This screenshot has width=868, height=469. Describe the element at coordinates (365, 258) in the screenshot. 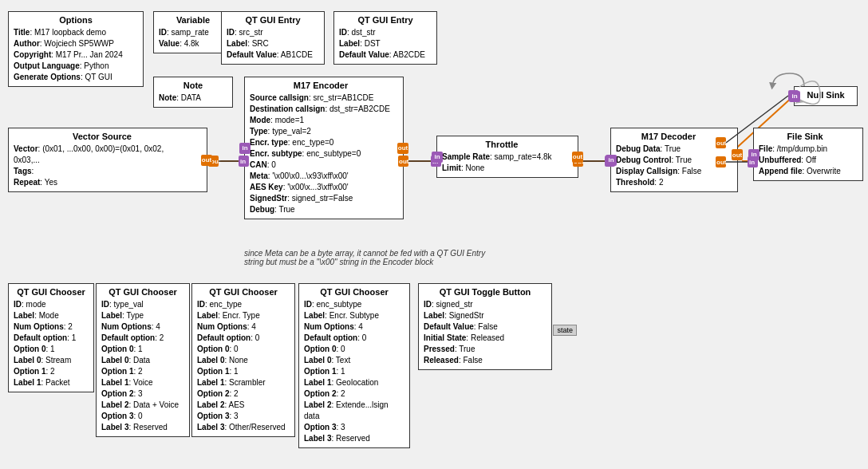

I see `annotation-text: since Meta can be a byte array, it canno…` at that location.